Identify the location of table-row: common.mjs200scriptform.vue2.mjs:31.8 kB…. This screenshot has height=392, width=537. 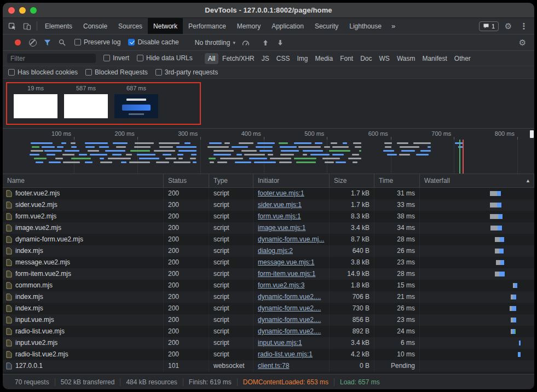
(268, 286).